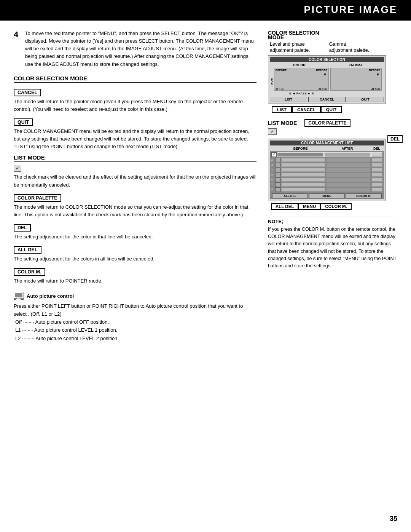 The image size is (411, 532). What do you see at coordinates (282, 110) in the screenshot?
I see `list-bottom-btn: LIST` at bounding box center [282, 110].